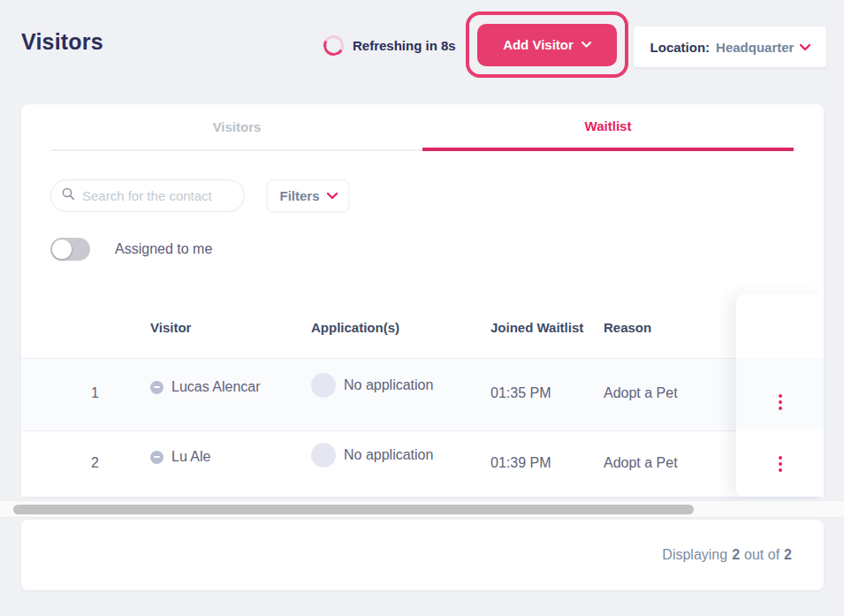  Describe the element at coordinates (237, 127) in the screenshot. I see `tab-visitors-label: Visitors` at that location.